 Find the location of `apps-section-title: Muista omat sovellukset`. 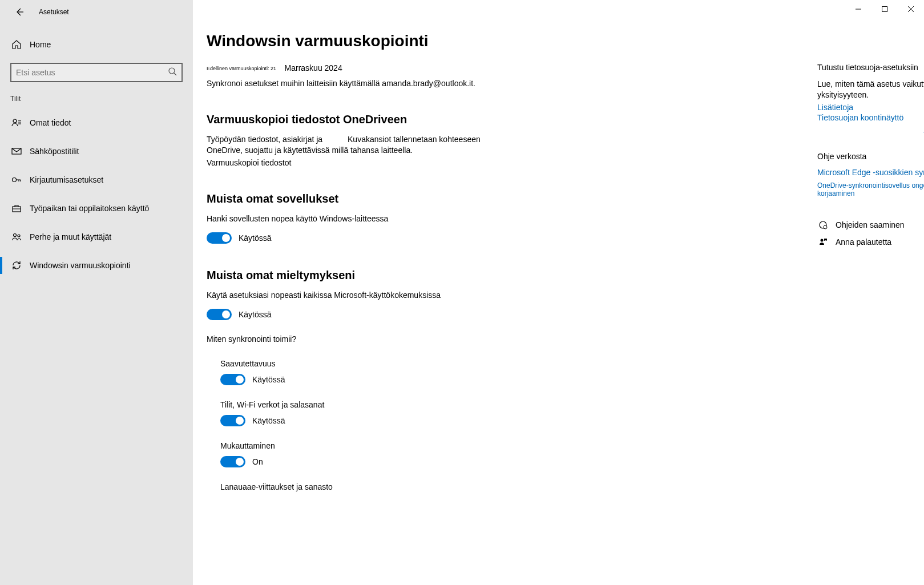

apps-section-title: Muista omat sovellukset is located at coordinates (406, 199).